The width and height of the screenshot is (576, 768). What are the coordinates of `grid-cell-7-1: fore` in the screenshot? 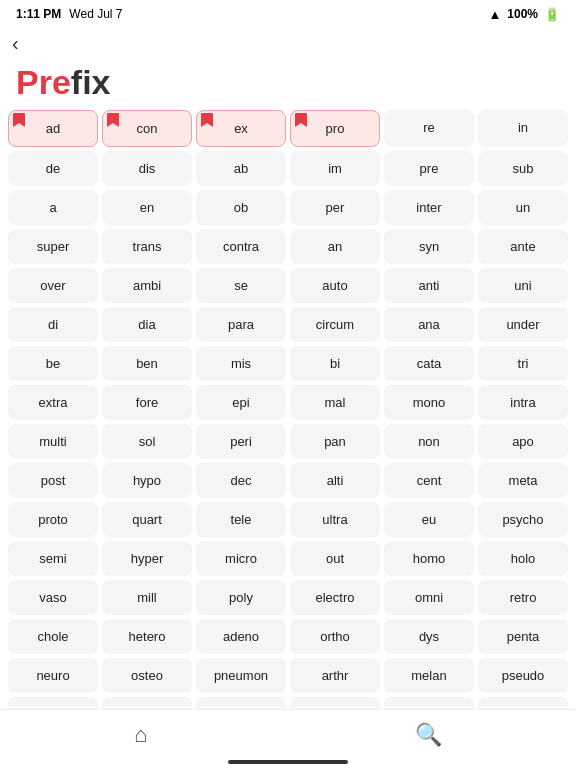 It's located at (147, 402).